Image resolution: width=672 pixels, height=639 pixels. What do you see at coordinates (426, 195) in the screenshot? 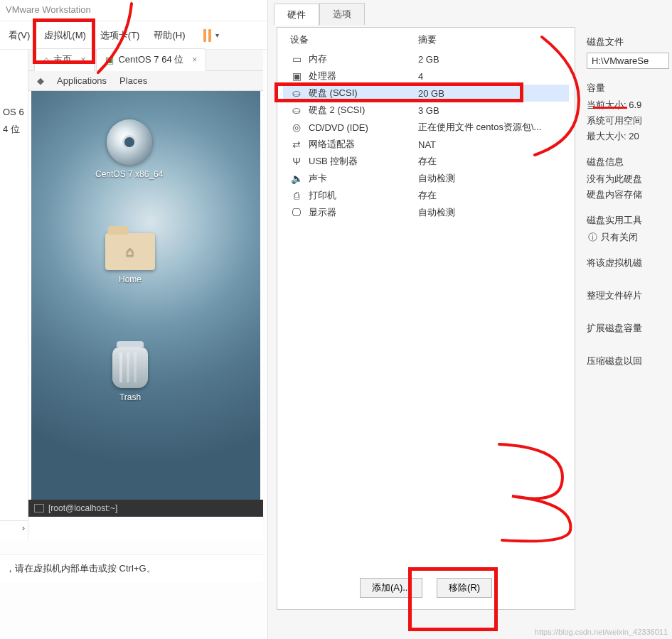
I see `hardware-row: ⎙打印机存在` at bounding box center [426, 195].